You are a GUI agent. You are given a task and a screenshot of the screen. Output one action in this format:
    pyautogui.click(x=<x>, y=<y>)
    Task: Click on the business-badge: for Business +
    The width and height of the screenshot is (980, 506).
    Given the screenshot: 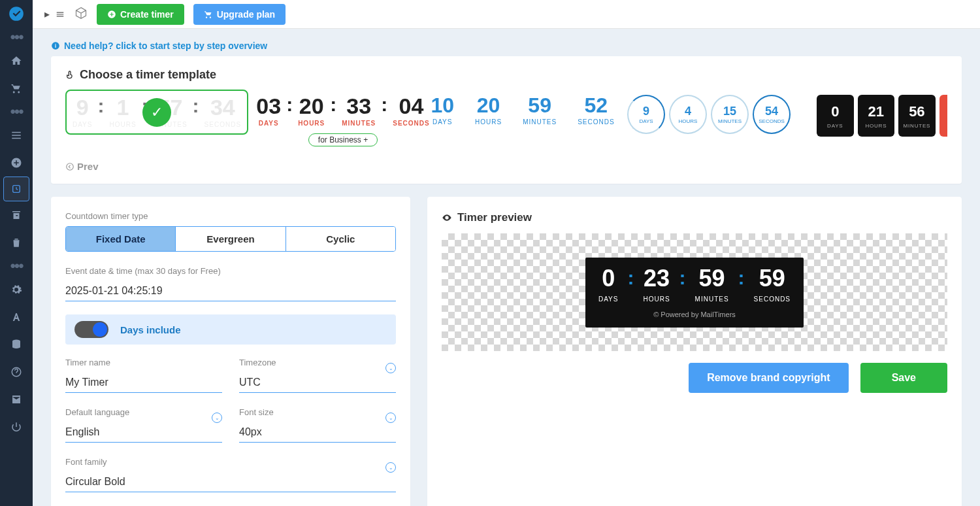 What is the action you would take?
    pyautogui.click(x=343, y=140)
    